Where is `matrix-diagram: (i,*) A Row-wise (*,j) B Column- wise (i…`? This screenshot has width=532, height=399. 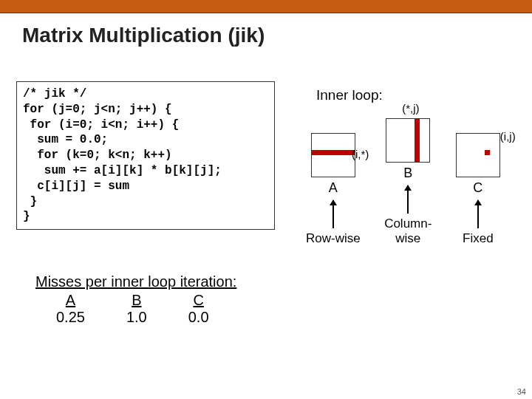 matrix-diagram: (i,*) A Row-wise (*,j) B Column- wise (i… is located at coordinates (406, 182).